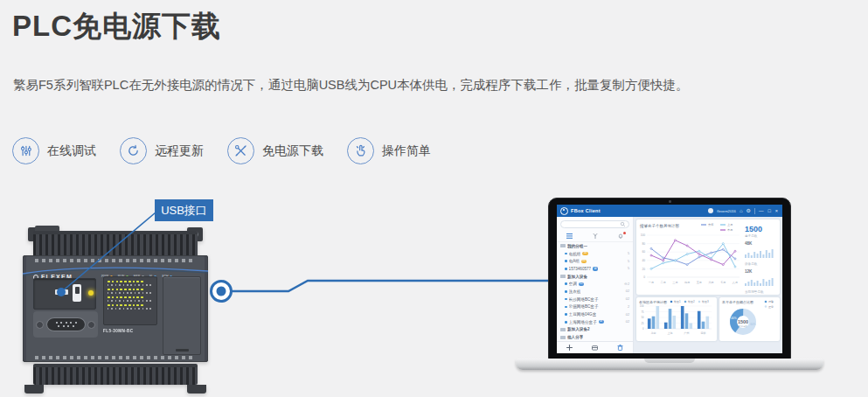 The height and width of the screenshot is (397, 868). Describe the element at coordinates (594, 254) in the screenshot. I see `sidebar-device-item: 电机组485` at that location.